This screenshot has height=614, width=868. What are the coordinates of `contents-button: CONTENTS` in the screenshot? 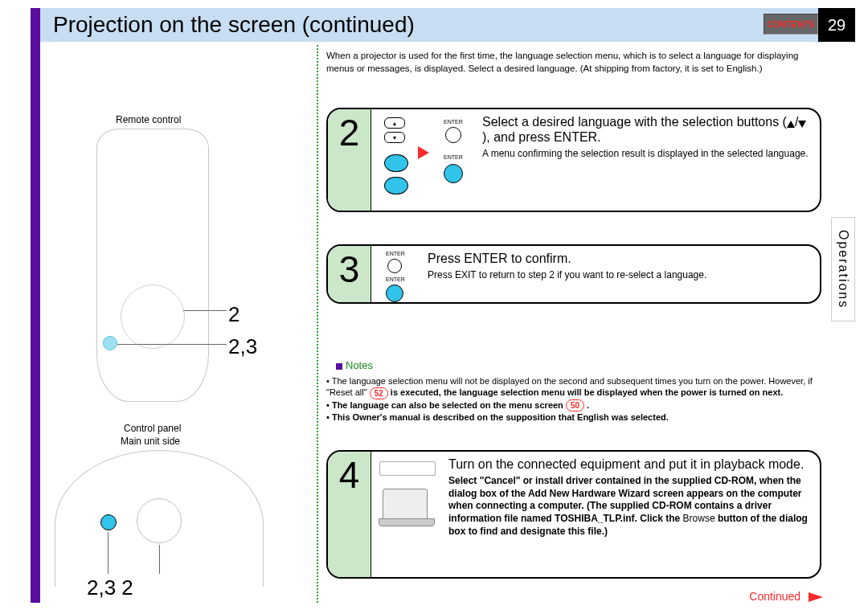 It's located at (791, 24).